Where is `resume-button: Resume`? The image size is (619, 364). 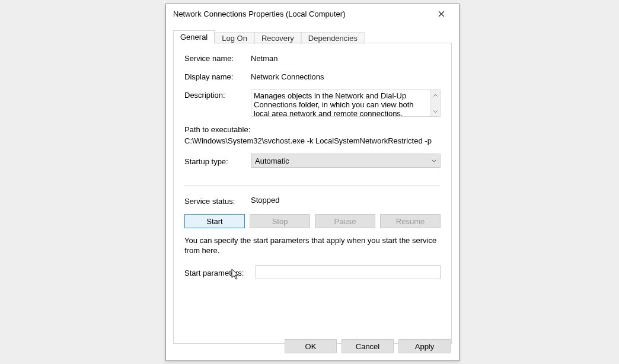 resume-button: Resume is located at coordinates (410, 221).